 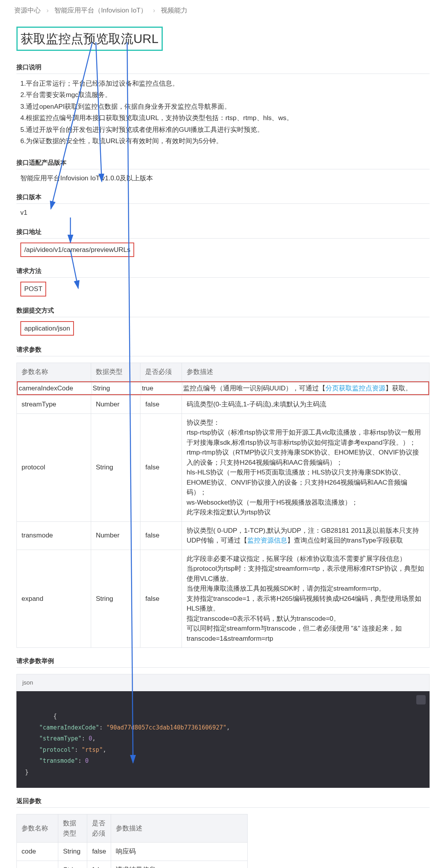 What do you see at coordinates (223, 213) in the screenshot?
I see `api-version: v1` at bounding box center [223, 213].